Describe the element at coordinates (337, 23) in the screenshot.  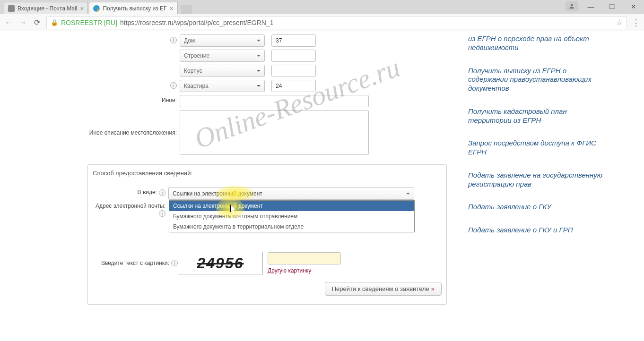
I see `url-bar: 🔒 ROSREESTR [RU] https://rosreestr.ru/wp…` at that location.